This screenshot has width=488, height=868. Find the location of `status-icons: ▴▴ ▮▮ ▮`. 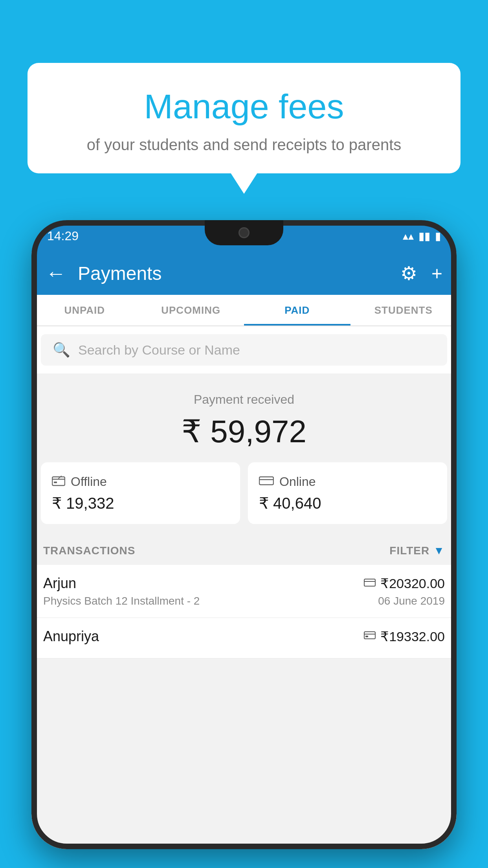

status-icons: ▴▴ ▮▮ ▮ is located at coordinates (422, 236).